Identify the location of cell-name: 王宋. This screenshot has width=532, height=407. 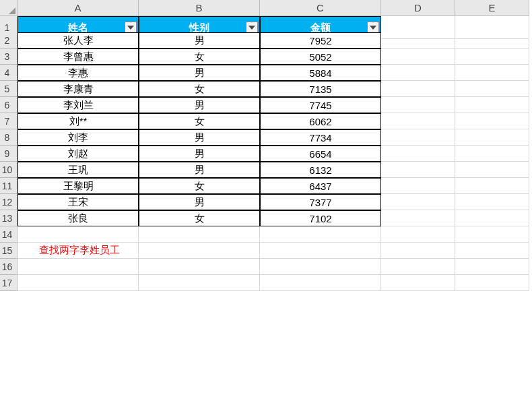
(78, 202).